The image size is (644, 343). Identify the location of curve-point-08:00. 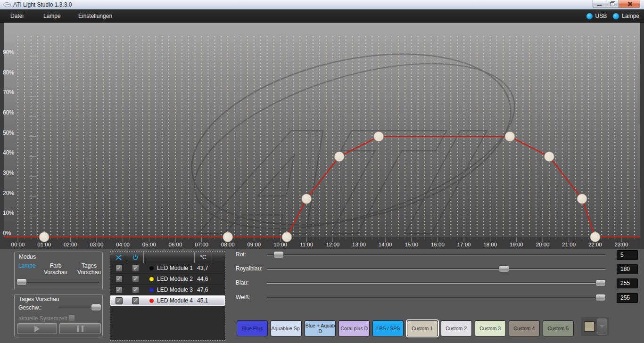
(228, 237).